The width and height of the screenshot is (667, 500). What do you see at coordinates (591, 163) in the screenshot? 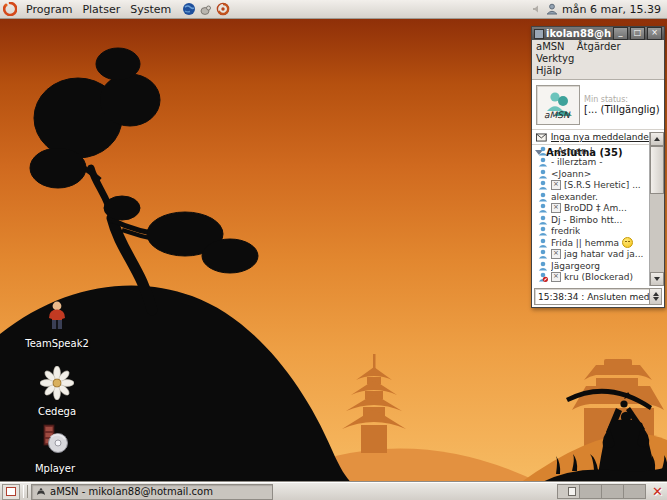
I see `contact-row: - illerztam -` at bounding box center [591, 163].